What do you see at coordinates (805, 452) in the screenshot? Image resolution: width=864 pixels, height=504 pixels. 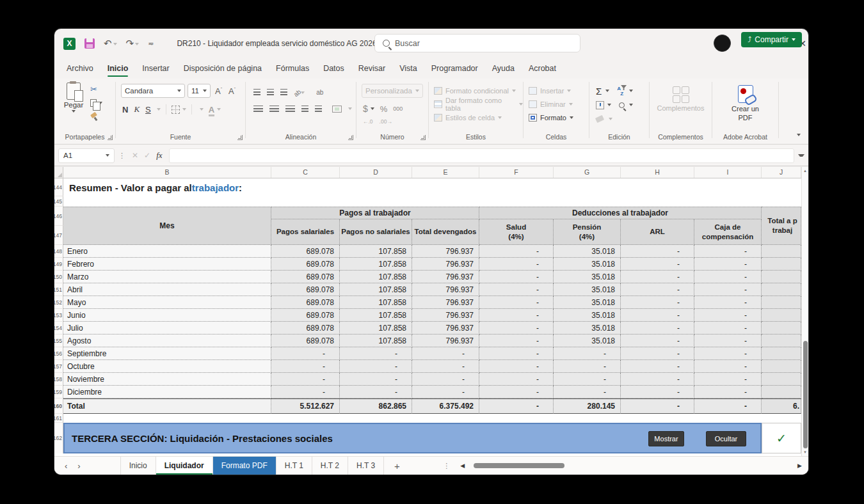 I see `scroll-down-icon: ▼` at bounding box center [805, 452].